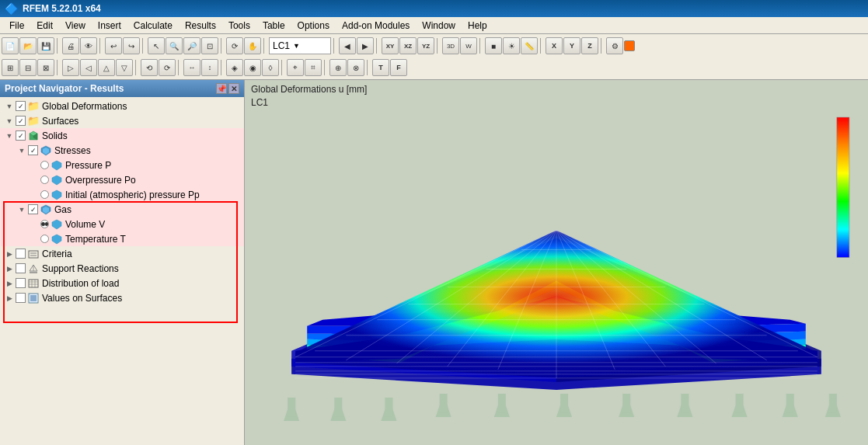 This screenshot has height=445, width=868. I want to click on tb-nav-back: ◀, so click(347, 46).